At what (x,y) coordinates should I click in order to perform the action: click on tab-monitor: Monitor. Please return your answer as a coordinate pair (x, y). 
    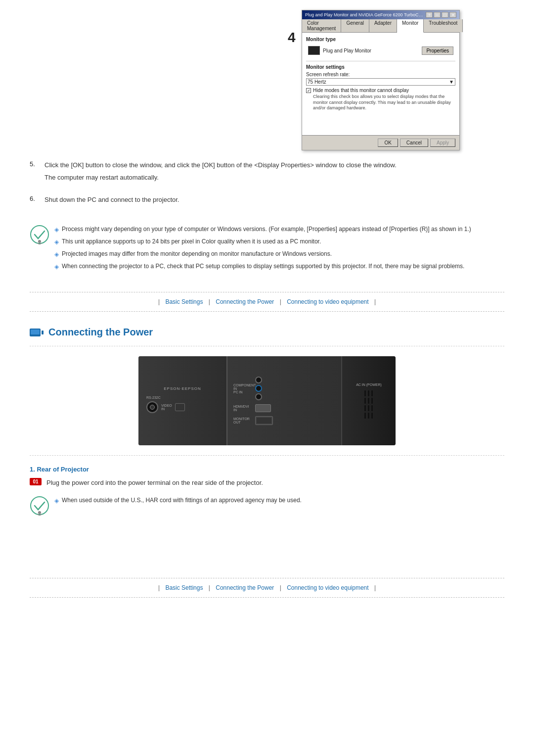
    Looking at the image, I should click on (410, 26).